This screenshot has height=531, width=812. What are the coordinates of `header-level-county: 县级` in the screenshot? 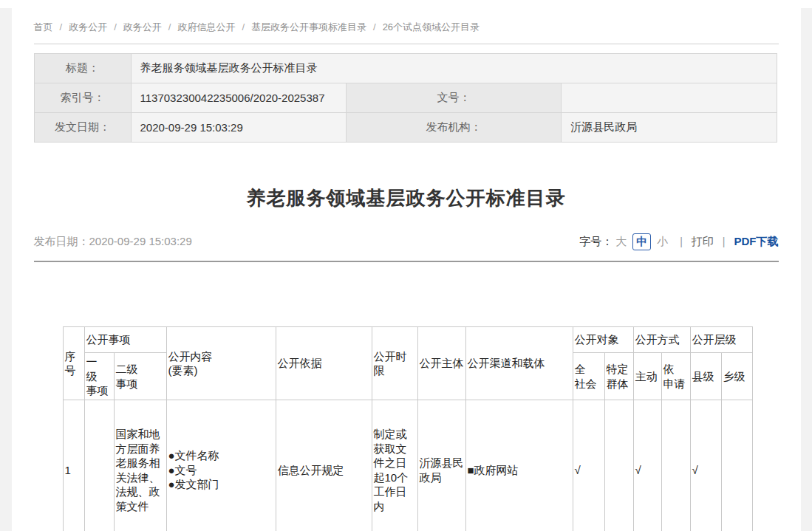 It's located at (706, 377).